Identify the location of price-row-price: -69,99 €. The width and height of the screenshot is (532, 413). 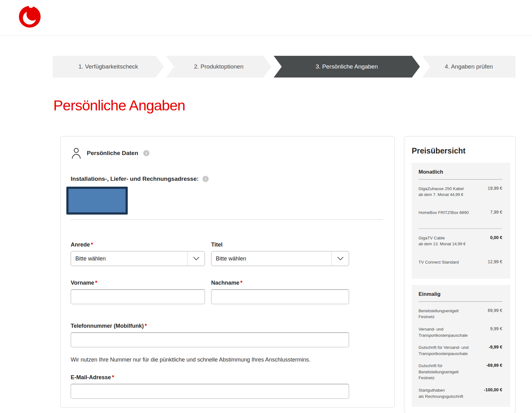
(494, 365).